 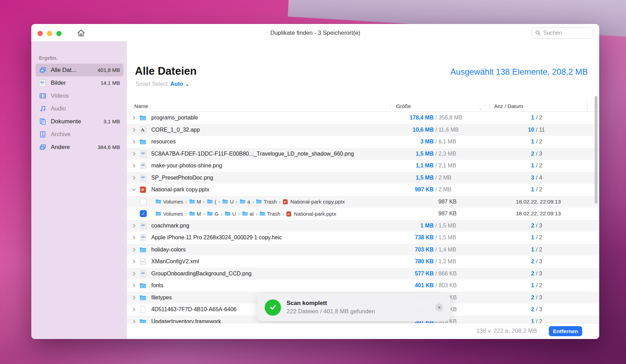 What do you see at coordinates (79, 70) in the screenshot?
I see `sidebar-item-alle-dat-: Alle Dat...401,8 MB` at bounding box center [79, 70].